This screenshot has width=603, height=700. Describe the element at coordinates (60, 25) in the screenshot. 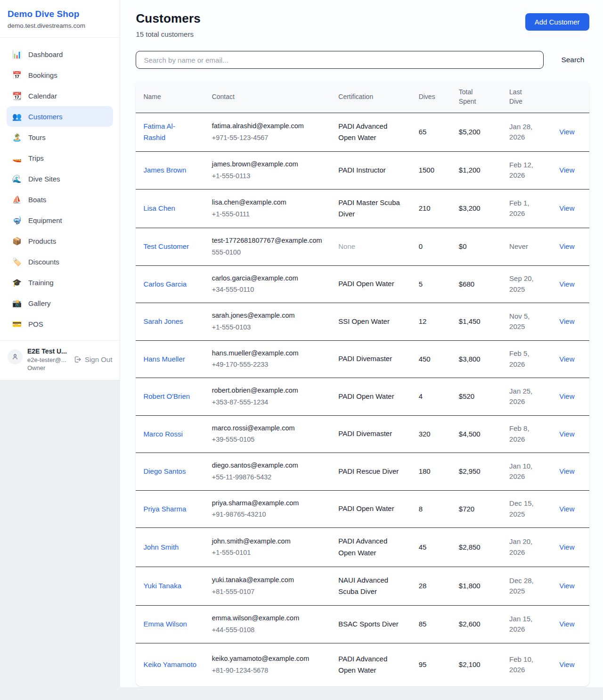

I see `shop-subdomain: demo.test.divestreams.com` at that location.